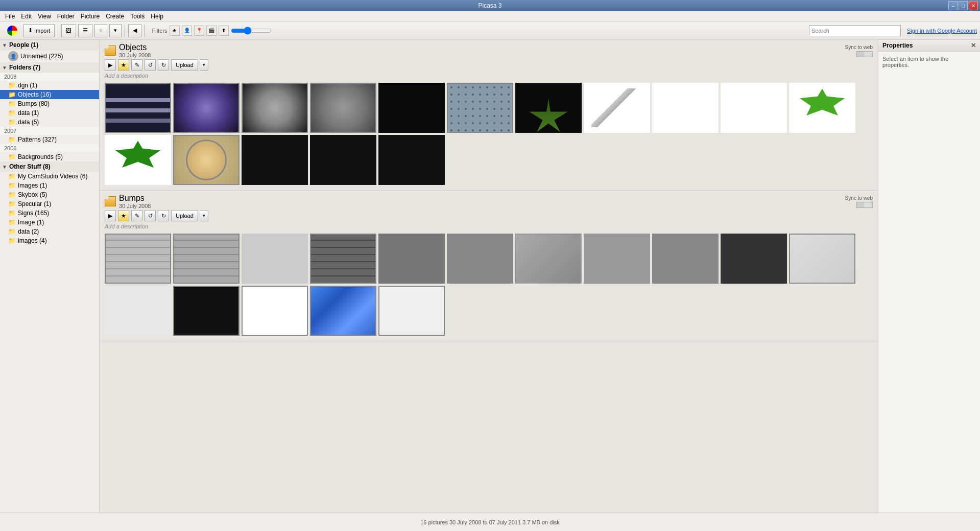 The width and height of the screenshot is (980, 531). What do you see at coordinates (50, 140) in the screenshot?
I see `sidebar-item-patterns: 📁 Patterns (327)` at bounding box center [50, 140].